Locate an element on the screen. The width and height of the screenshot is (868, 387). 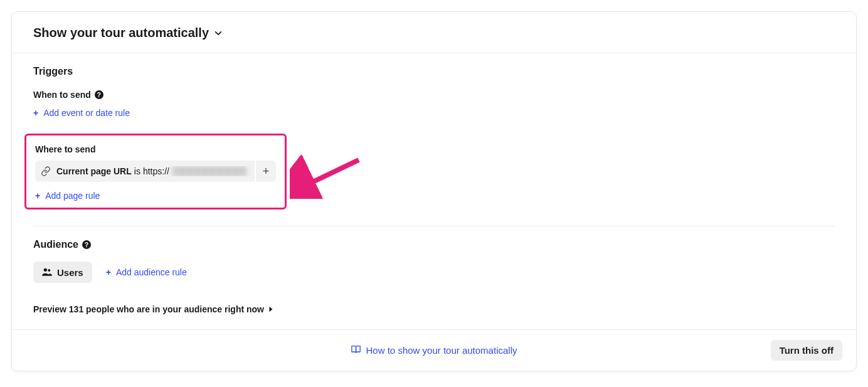
chevron-down-icon is located at coordinates (218, 33).